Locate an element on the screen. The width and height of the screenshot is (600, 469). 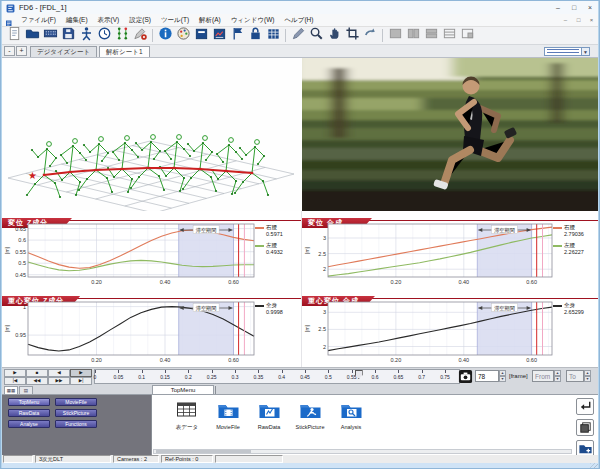
minimize-button: – is located at coordinates (558, 8).